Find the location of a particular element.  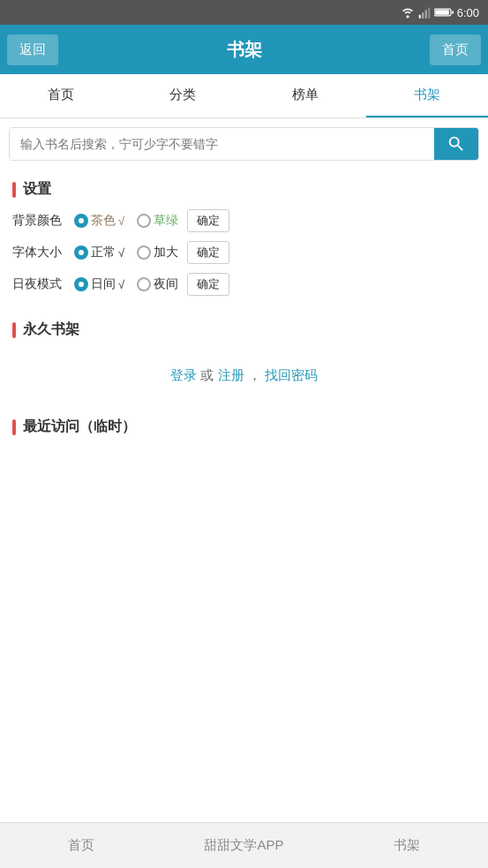

footer-app: 甜甜文学APP is located at coordinates (244, 846).